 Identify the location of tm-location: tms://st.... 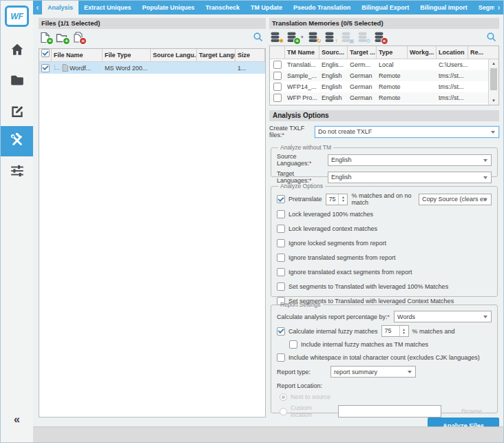
(452, 87).